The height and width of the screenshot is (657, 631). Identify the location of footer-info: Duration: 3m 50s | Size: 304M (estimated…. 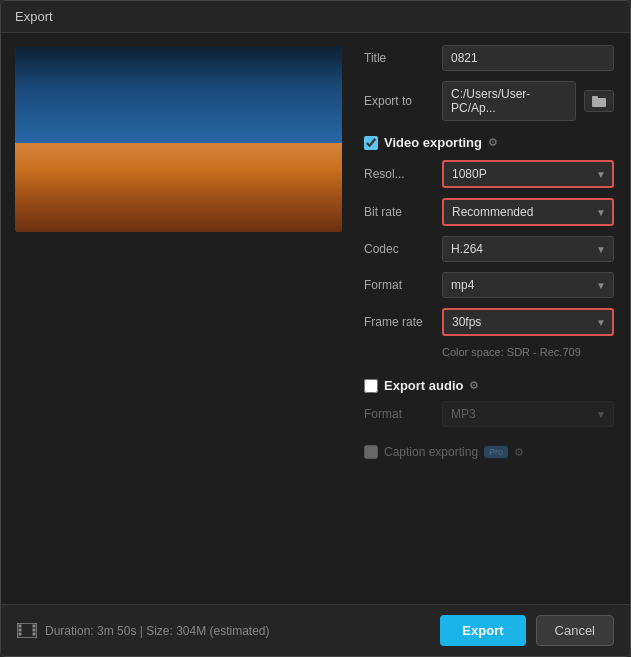
(144, 630).